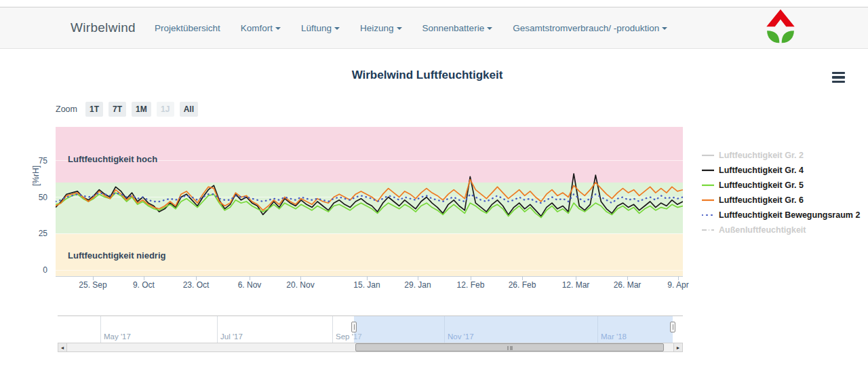 Image resolution: width=868 pixels, height=382 pixels. What do you see at coordinates (117, 337) in the screenshot?
I see `navigator-tick-label: May '17` at bounding box center [117, 337].